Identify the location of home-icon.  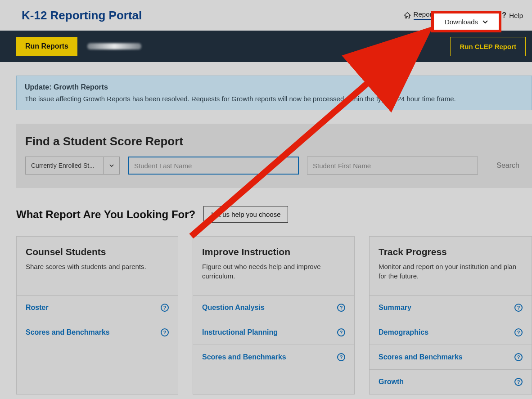
(407, 15).